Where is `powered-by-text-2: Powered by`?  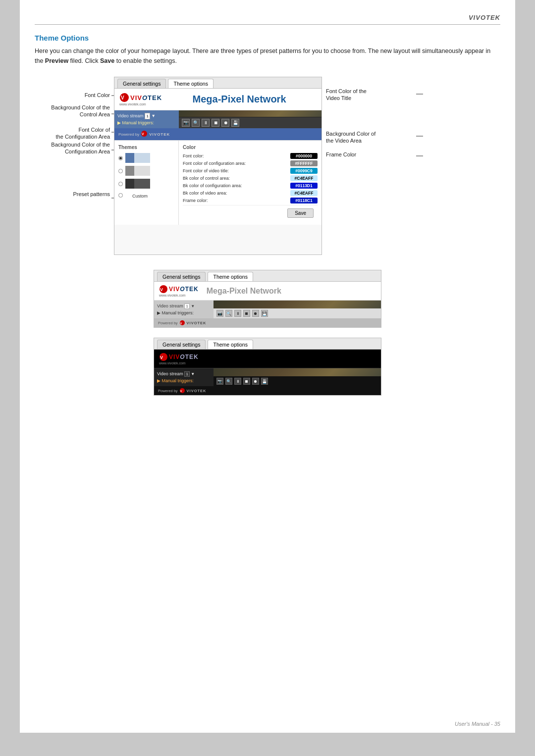 powered-by-text-2: Powered by is located at coordinates (168, 323).